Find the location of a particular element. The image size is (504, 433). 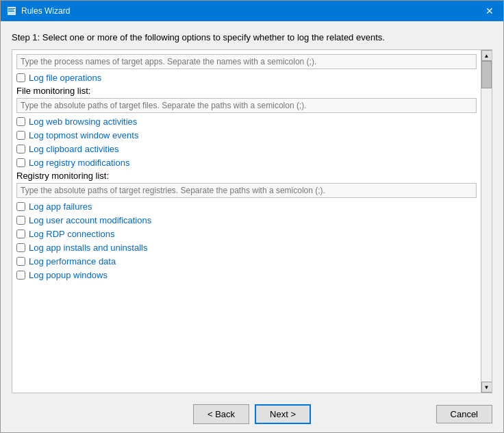

title-bar: Rules Wizard ✕ is located at coordinates (252, 11).